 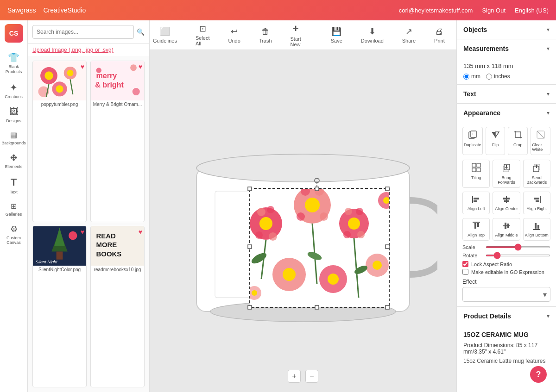 What do you see at coordinates (548, 316) in the screenshot?
I see `product-details-chevron: ▾` at bounding box center [548, 316].